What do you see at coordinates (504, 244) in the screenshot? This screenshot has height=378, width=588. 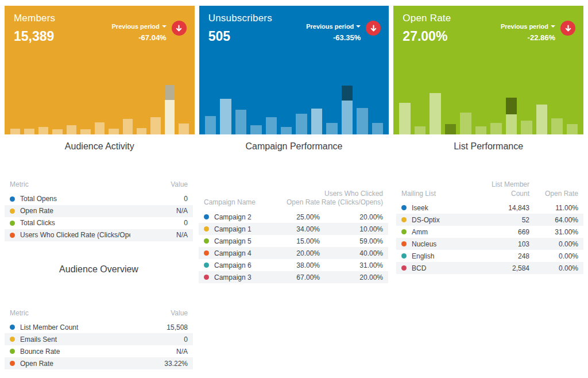 I see `member-count-value: 103` at bounding box center [504, 244].